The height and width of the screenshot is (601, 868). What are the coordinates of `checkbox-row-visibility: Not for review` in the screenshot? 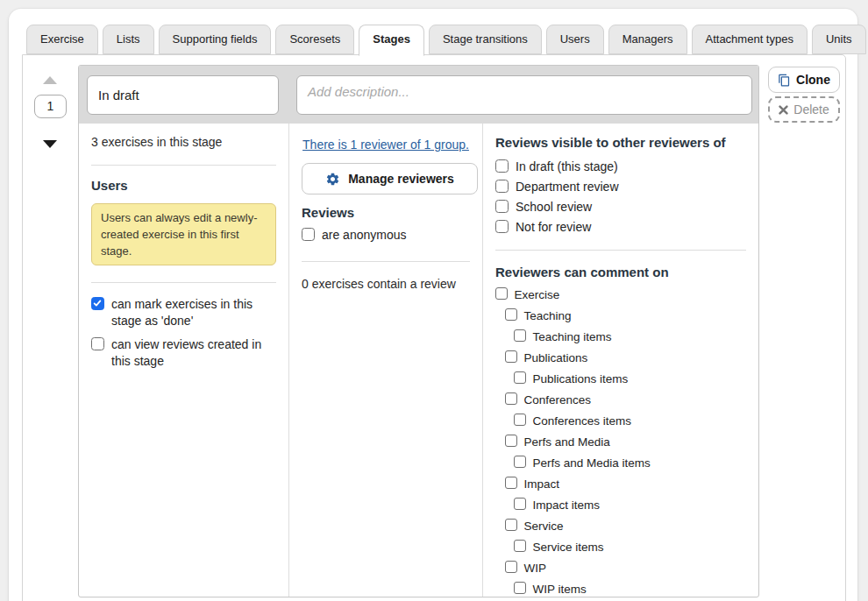 It's located at (621, 228).